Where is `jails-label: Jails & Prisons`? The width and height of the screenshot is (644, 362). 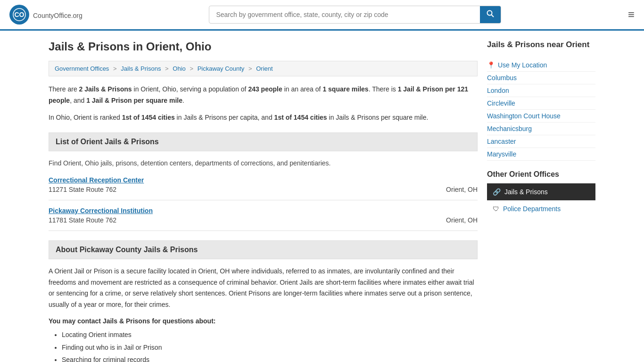
jails-label: Jails & Prisons is located at coordinates (526, 192).